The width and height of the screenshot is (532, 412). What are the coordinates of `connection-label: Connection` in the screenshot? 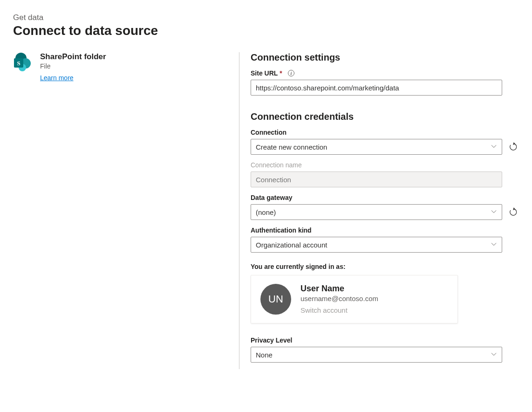 It's located at (385, 132).